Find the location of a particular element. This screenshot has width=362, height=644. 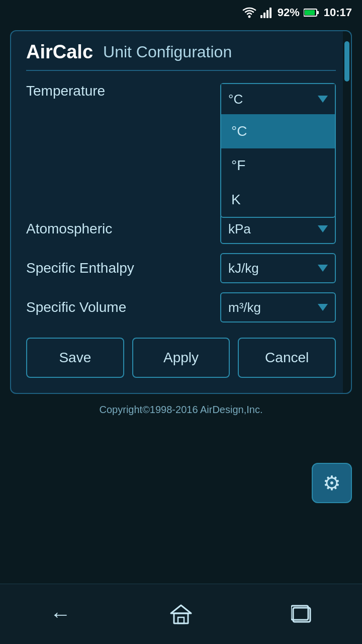

atmospheric-dropdown: kPa is located at coordinates (278, 229).